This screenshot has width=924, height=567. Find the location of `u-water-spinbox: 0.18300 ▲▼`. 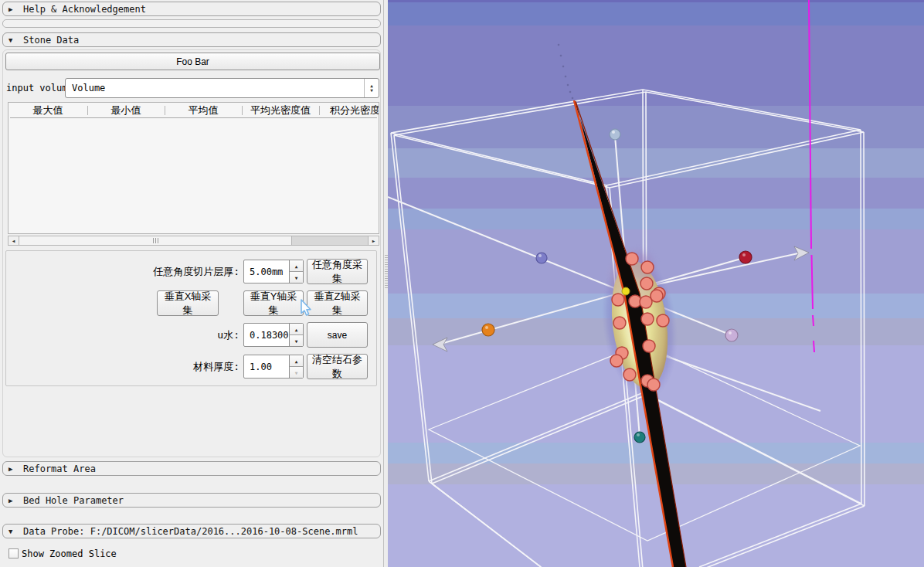

u-water-spinbox: 0.18300 ▲▼ is located at coordinates (273, 335).